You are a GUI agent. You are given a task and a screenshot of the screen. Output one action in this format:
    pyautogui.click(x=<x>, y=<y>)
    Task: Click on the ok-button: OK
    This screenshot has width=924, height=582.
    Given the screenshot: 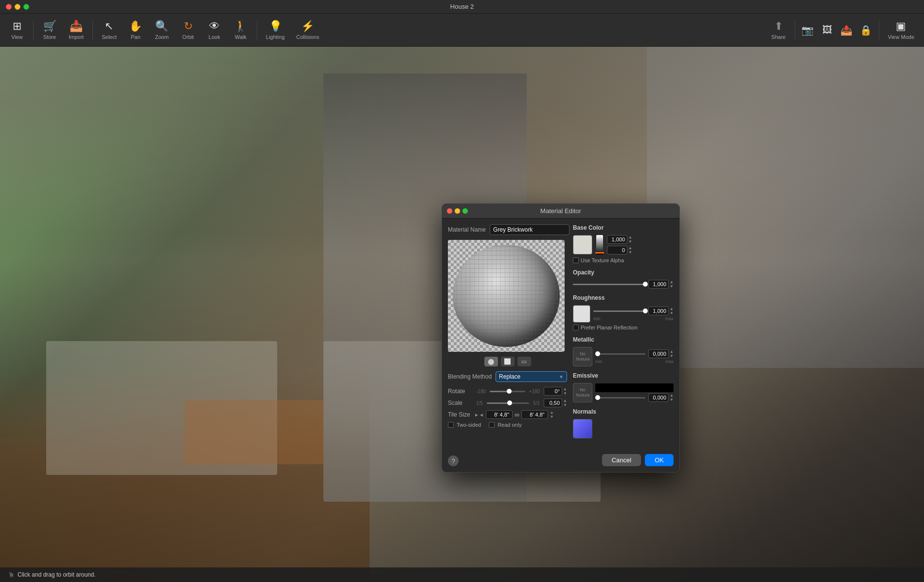 What is the action you would take?
    pyautogui.click(x=659, y=460)
    